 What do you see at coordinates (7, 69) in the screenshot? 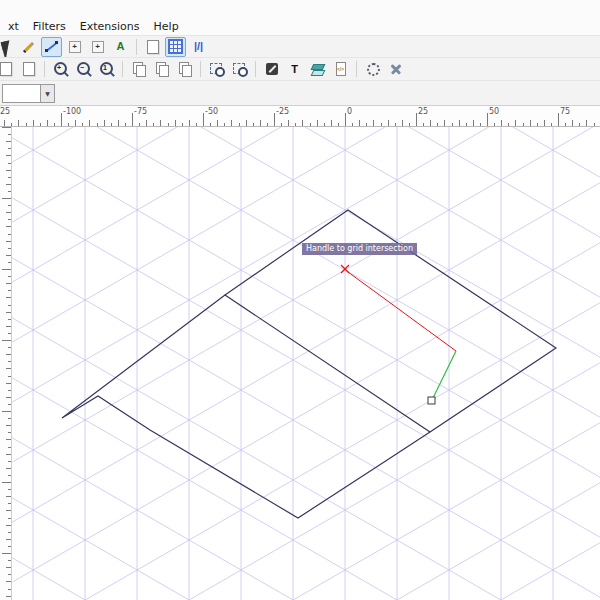
I see `print-icon` at bounding box center [7, 69].